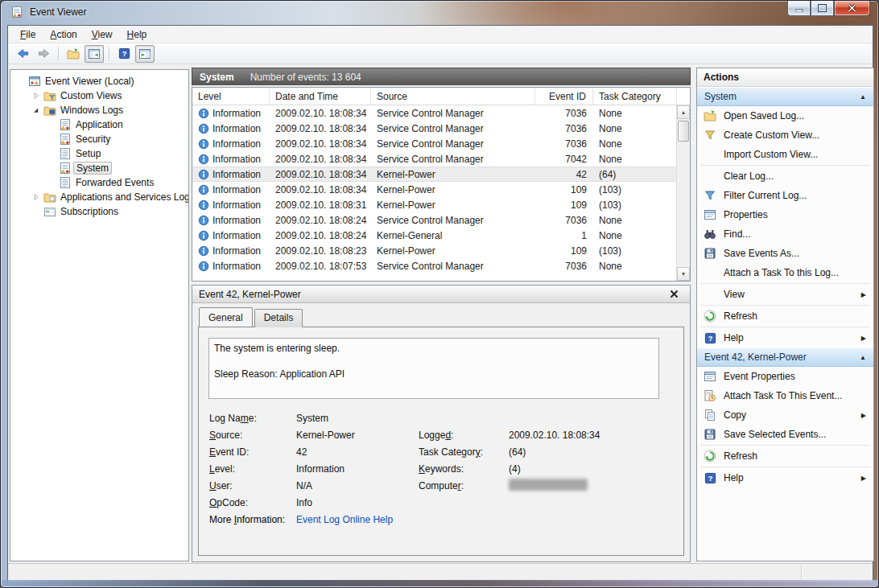  I want to click on event-source-cell: Service Control Manager, so click(453, 159).